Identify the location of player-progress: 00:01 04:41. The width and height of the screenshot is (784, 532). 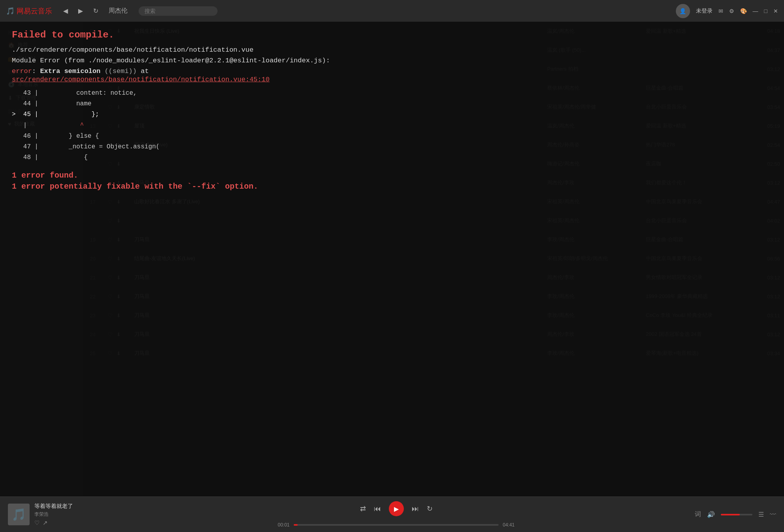
(396, 525).